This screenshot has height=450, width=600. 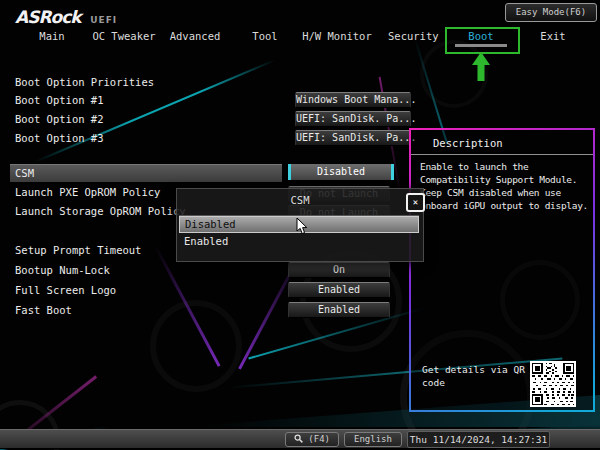 I want to click on row-label-launch-pxe-oprom: Launch PXE OpROM Policy, so click(x=88, y=192).